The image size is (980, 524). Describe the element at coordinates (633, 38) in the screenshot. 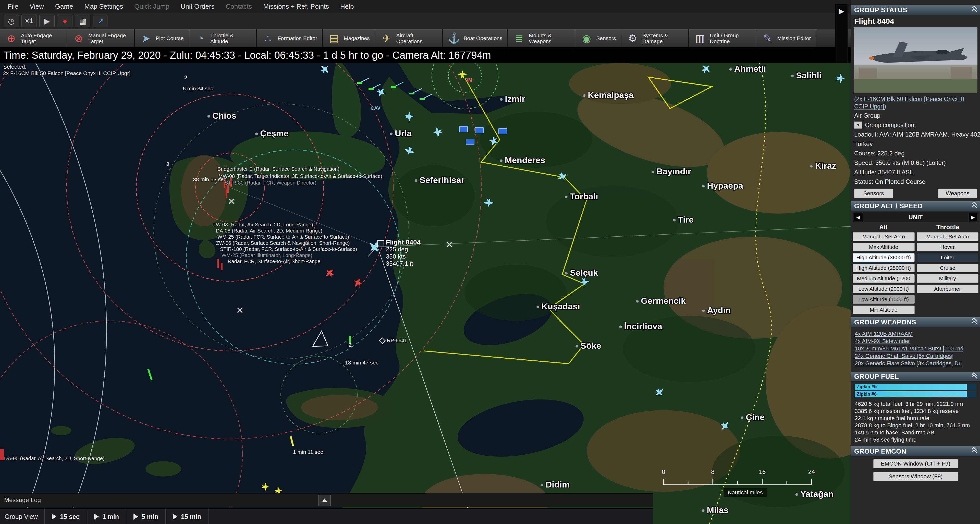

I see `toolbar-button-icon: ⚙` at that location.